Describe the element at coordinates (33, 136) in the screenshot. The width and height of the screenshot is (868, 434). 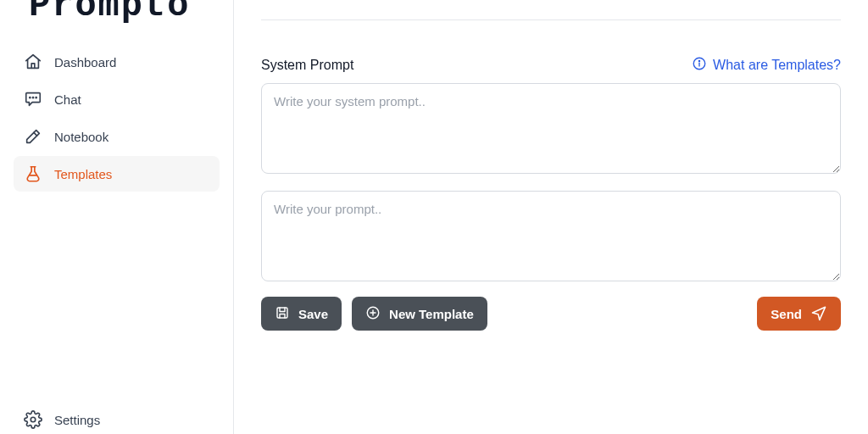
I see `pencil-icon` at that location.